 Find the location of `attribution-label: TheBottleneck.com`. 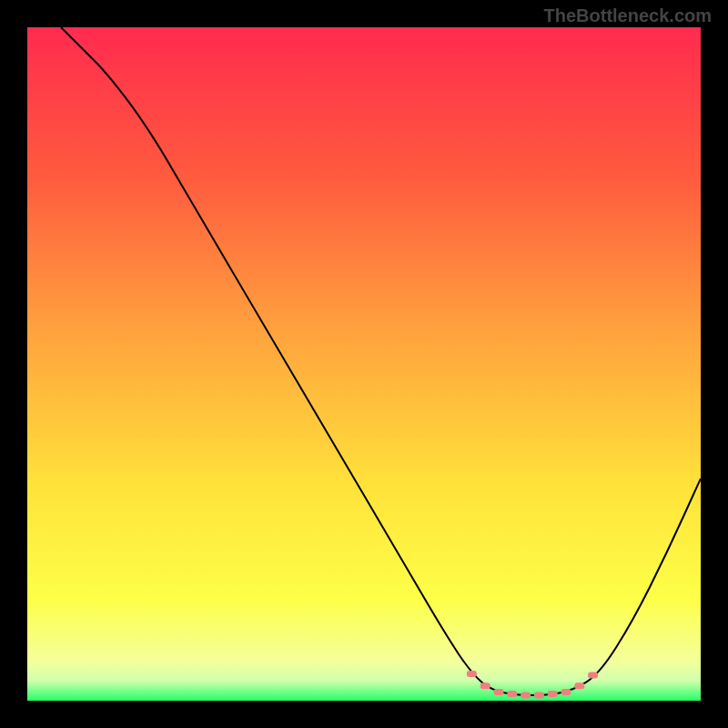

attribution-label: TheBottleneck.com is located at coordinates (628, 16).